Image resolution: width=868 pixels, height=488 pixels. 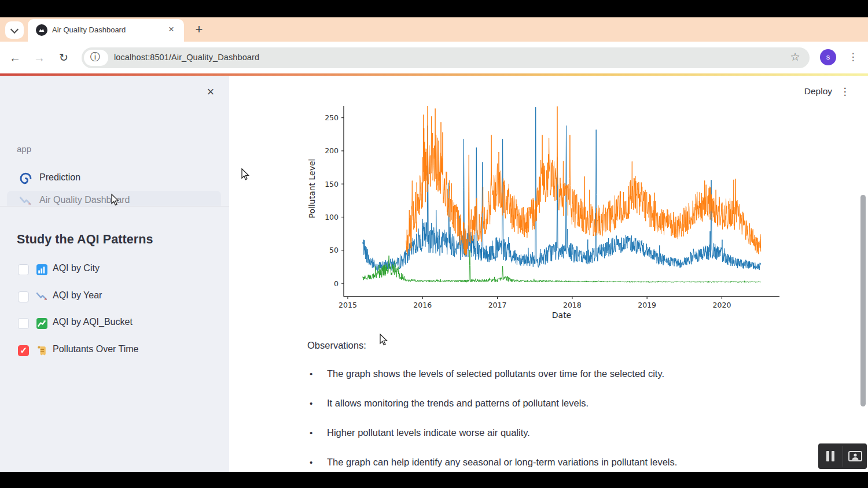 I want to click on svg-text: 50, so click(x=334, y=250).